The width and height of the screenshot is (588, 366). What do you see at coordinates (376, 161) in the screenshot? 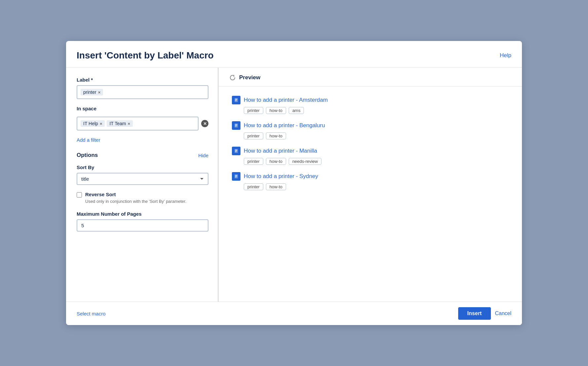
I see `preview-item-tags-3: printer how-to needs-review` at bounding box center [376, 161].